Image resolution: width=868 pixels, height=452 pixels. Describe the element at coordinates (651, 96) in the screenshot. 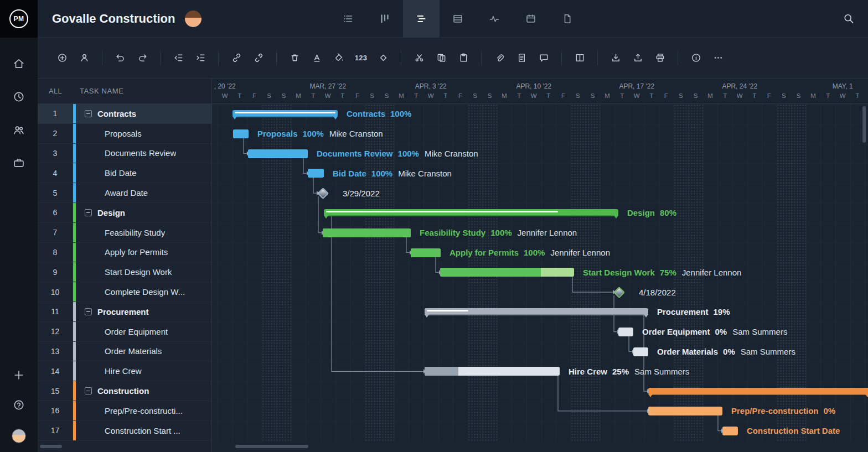

I see `day-label: T` at that location.